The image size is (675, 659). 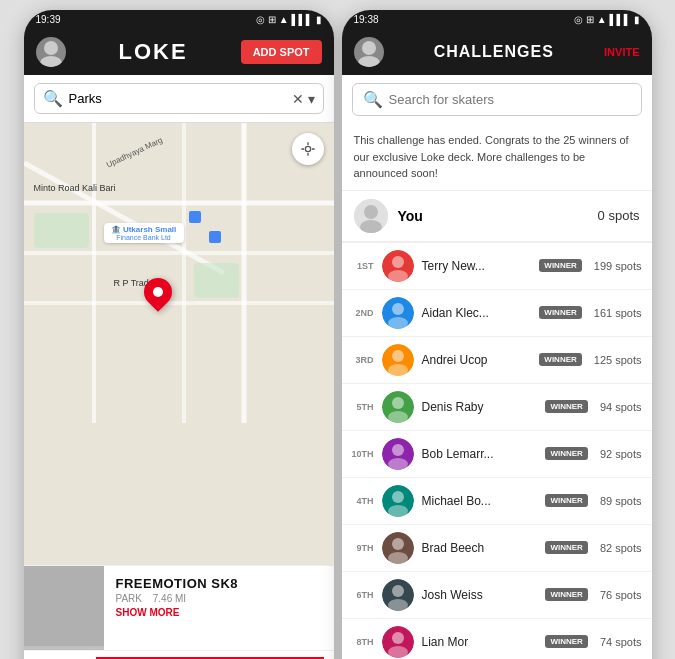 What do you see at coordinates (363, 313) in the screenshot?
I see `lb-rank: 2ND` at bounding box center [363, 313].